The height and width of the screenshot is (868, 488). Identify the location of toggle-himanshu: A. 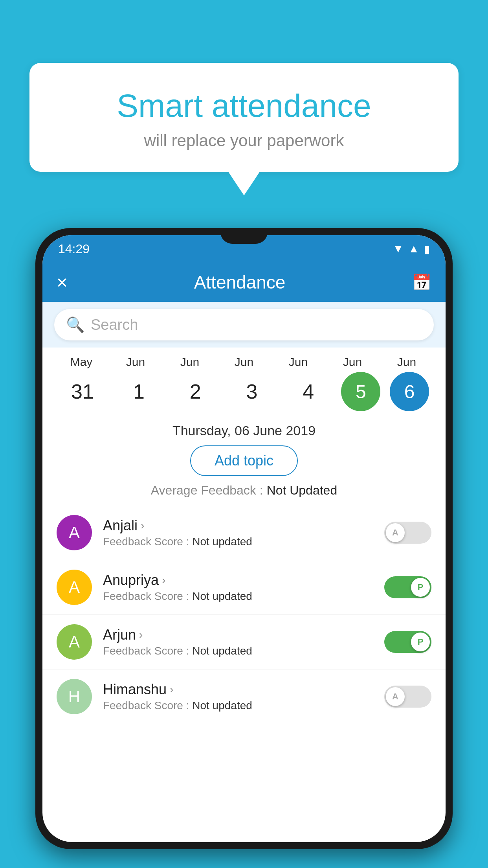
(408, 697).